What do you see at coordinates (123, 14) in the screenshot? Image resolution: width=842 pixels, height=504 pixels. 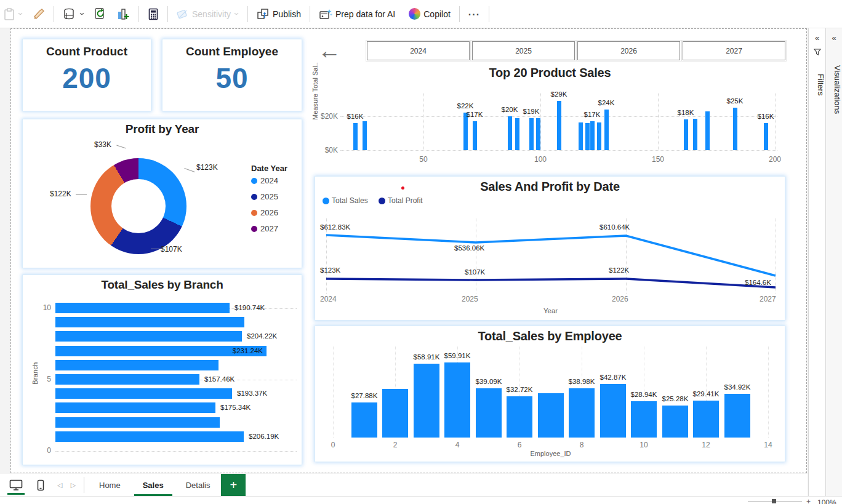 I see `new-visual-button` at bounding box center [123, 14].